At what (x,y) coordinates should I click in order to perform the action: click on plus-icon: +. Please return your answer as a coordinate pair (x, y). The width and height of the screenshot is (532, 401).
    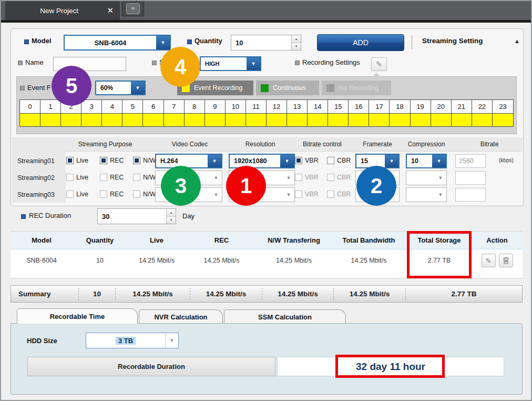
    Looking at the image, I should click on (133, 8).